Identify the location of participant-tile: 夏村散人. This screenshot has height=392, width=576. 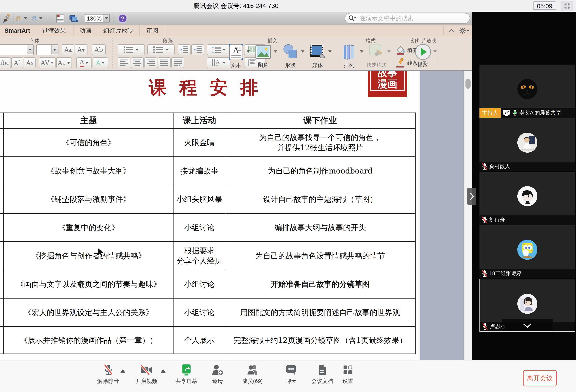
(527, 145).